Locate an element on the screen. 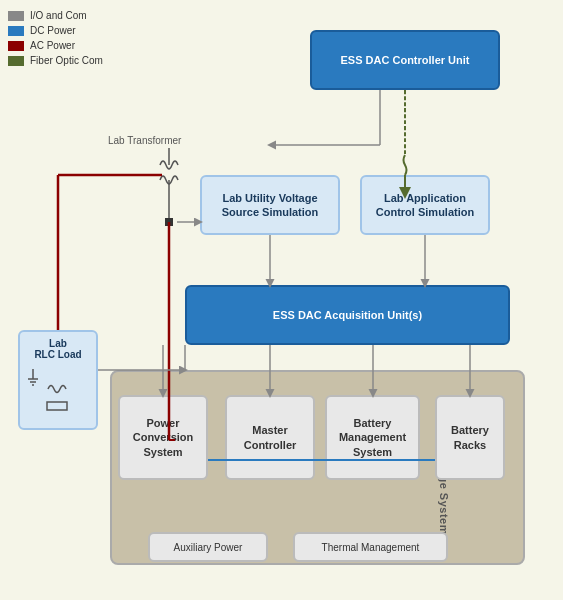 The width and height of the screenshot is (563, 600). master-controller-box: Master Controller is located at coordinates (270, 438).